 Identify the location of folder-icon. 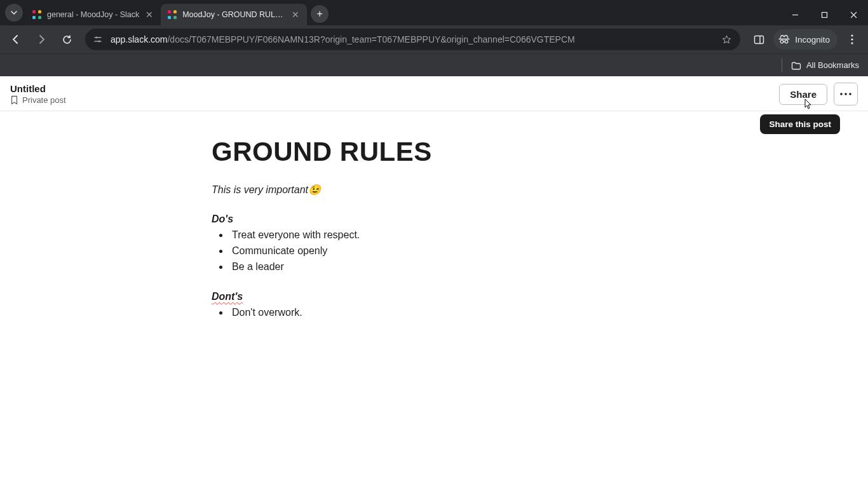
(796, 65).